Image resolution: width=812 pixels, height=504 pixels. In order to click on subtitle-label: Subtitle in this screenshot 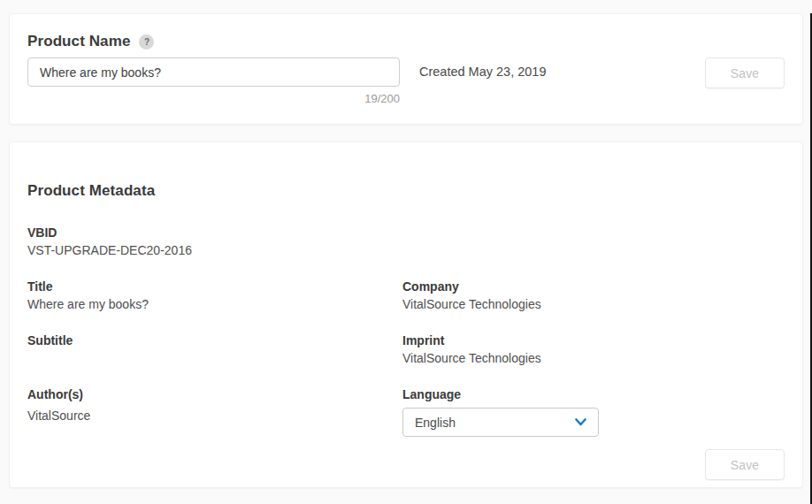, I will do `click(215, 340)`.